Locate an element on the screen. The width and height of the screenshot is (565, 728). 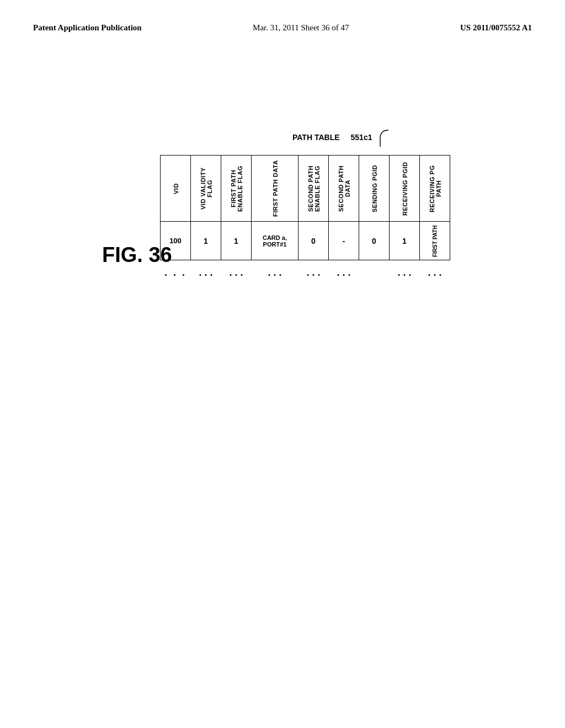
cell-second-path-enable-dots: · · · is located at coordinates (313, 276).